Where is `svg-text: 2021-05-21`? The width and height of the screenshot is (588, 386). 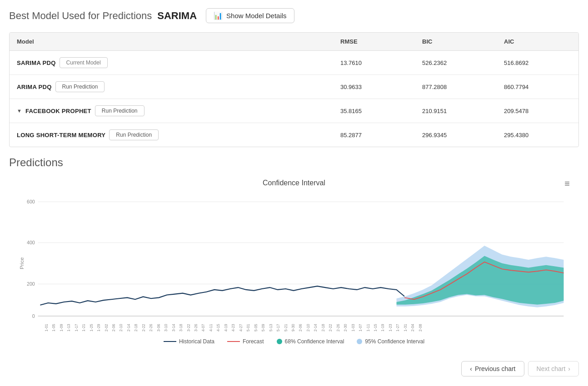 svg-text: 2021-05-21 is located at coordinates (286, 328).